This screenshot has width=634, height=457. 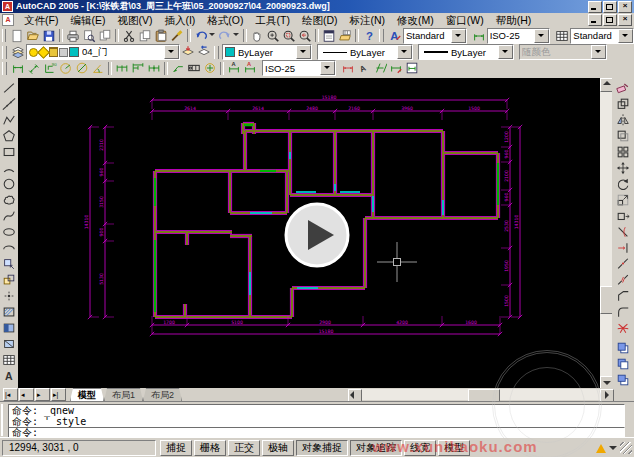 What do you see at coordinates (610, 20) in the screenshot?
I see `doc-restore-button` at bounding box center [610, 20].